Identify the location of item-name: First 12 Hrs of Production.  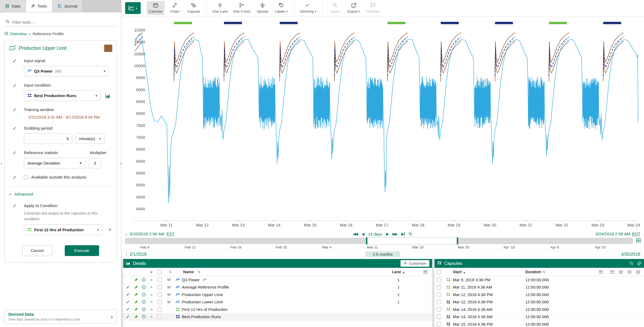
(205, 309).